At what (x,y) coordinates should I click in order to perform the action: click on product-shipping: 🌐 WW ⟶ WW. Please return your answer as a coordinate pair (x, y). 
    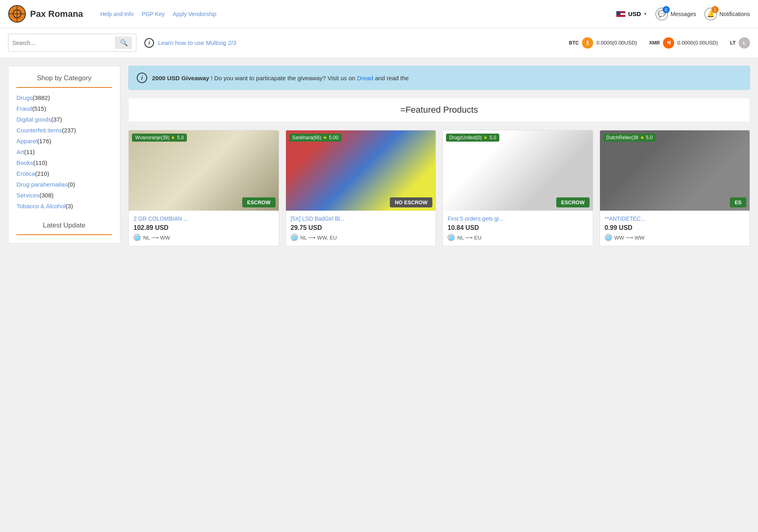
    Looking at the image, I should click on (675, 238).